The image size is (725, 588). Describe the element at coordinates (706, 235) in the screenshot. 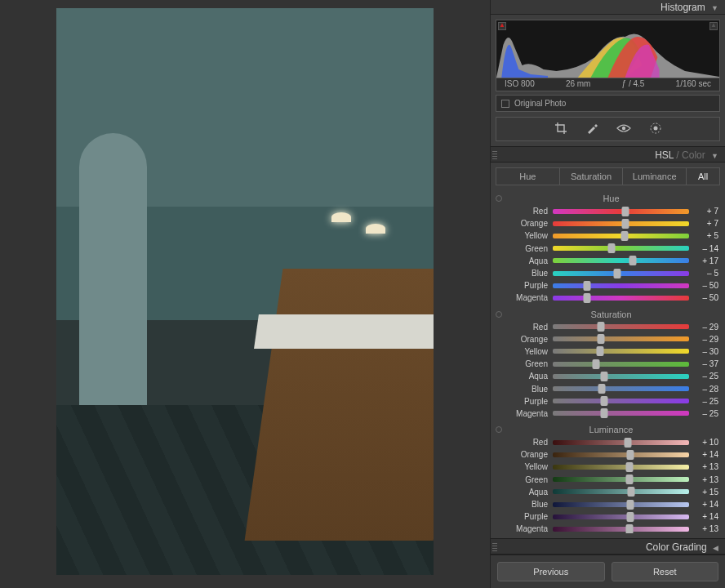

I see `slider-value: + 5` at that location.